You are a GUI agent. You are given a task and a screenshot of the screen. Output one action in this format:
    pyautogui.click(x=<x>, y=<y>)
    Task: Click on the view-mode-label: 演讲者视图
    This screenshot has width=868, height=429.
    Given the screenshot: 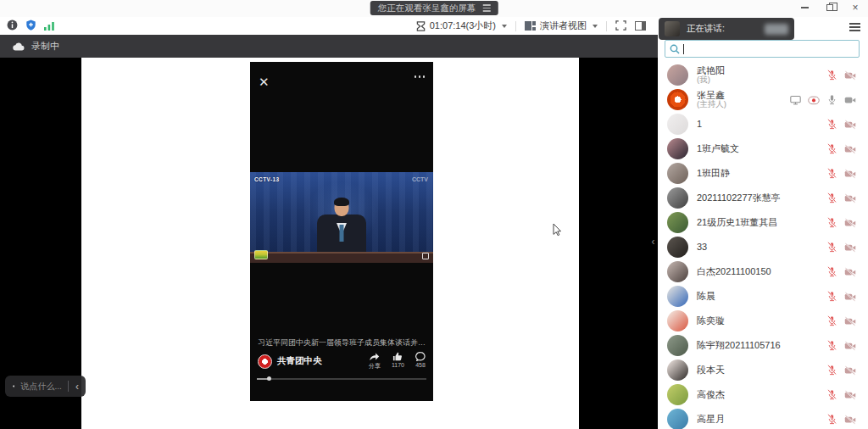 What is the action you would take?
    pyautogui.click(x=563, y=25)
    